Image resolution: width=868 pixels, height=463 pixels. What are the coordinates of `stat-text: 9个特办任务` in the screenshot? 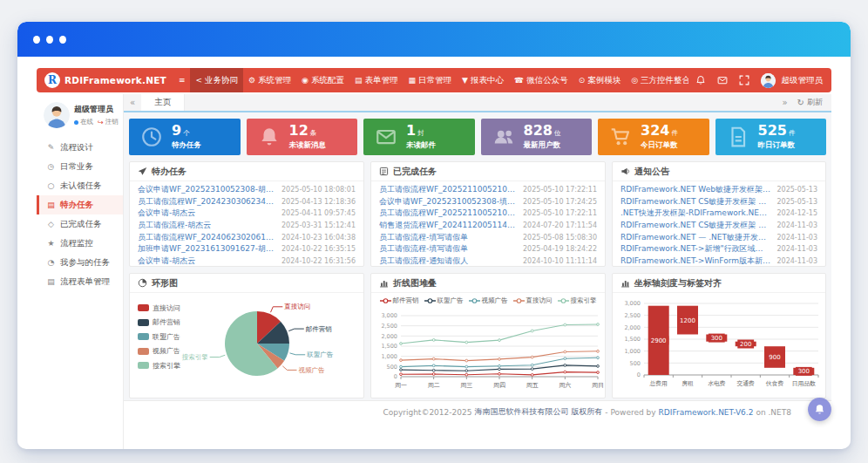 It's located at (186, 138).